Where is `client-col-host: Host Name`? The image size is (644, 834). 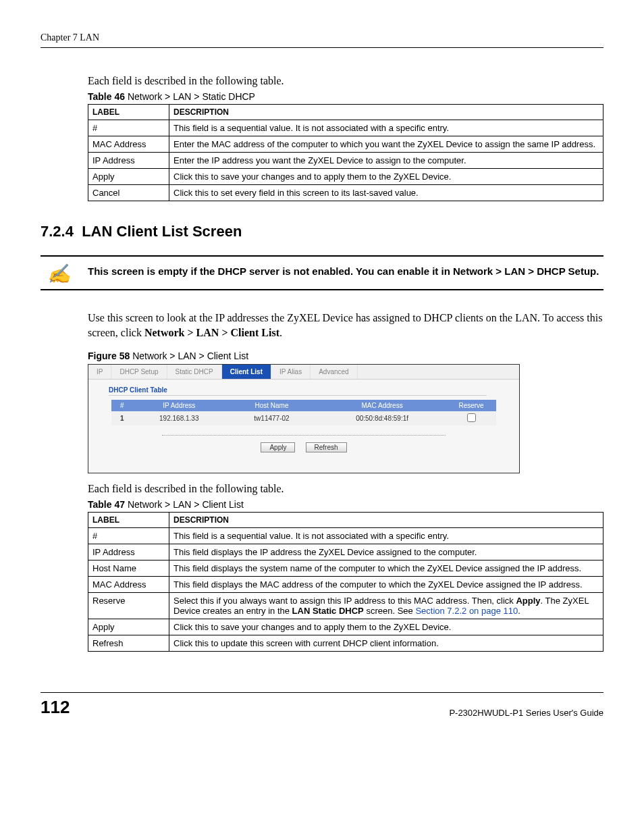 client-col-host: Host Name is located at coordinates (271, 405).